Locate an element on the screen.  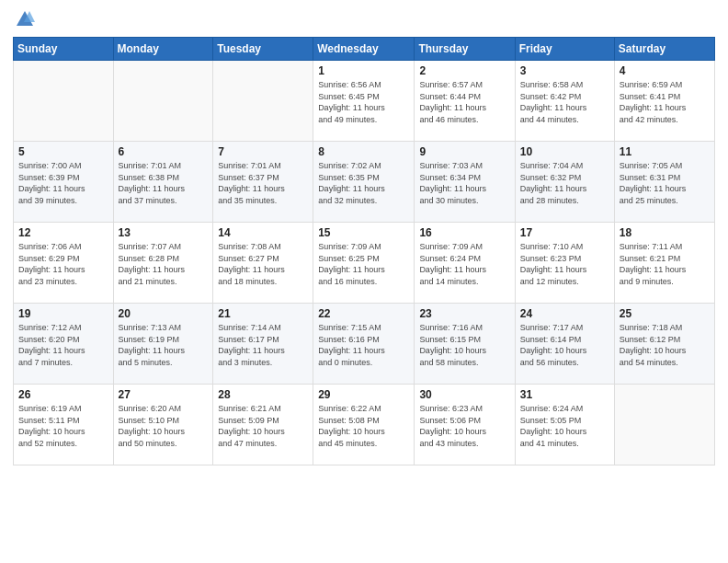
day-number: 1 is located at coordinates (364, 71).